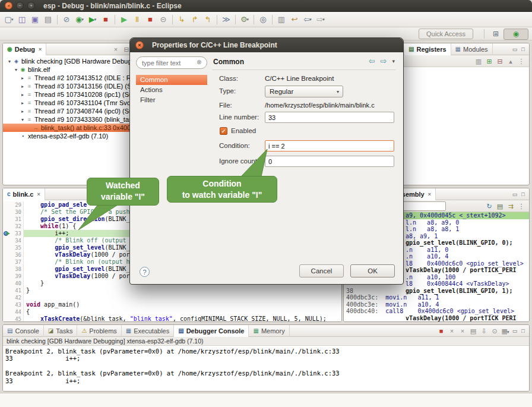 The image size is (532, 407). What do you see at coordinates (428, 49) in the screenshot?
I see `tab-registers: ▤Registers` at bounding box center [428, 49].